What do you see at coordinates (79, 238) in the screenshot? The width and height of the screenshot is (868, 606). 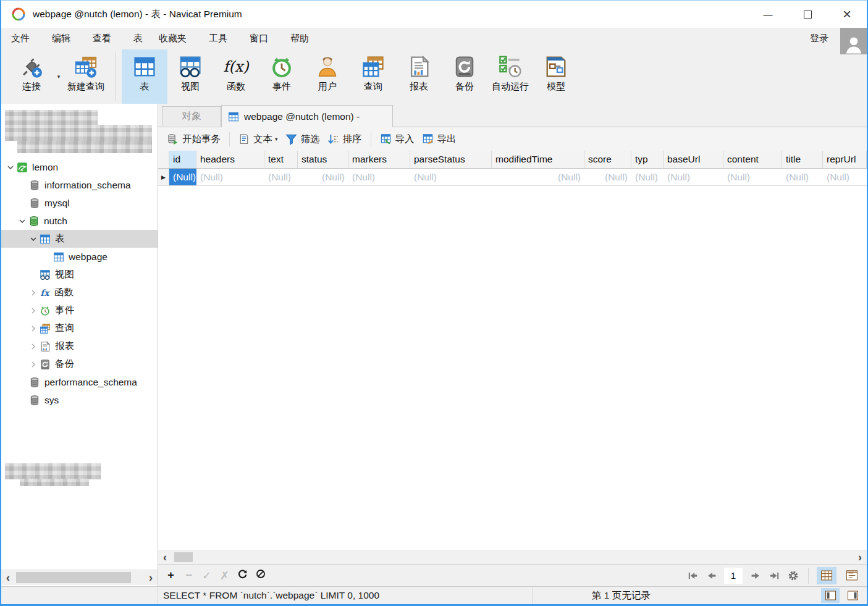 I see `tree-item-tables: 表` at bounding box center [79, 238].